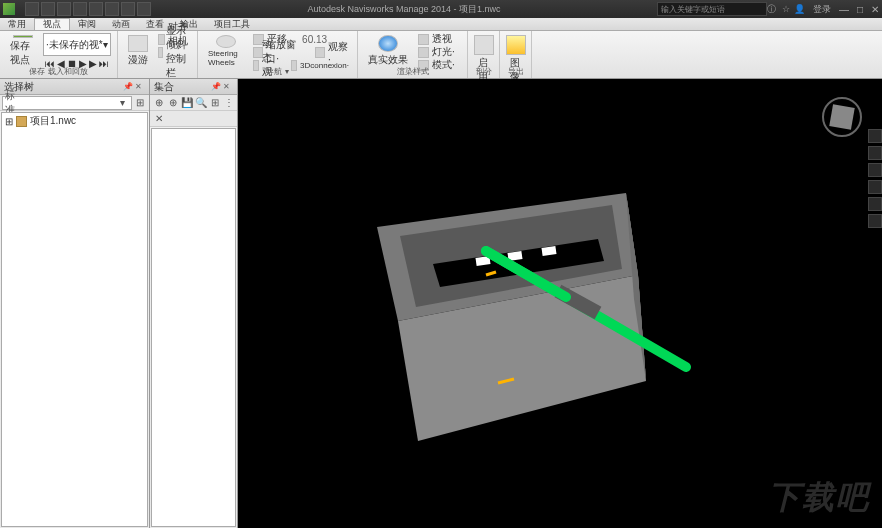 The image size is (882, 528). What do you see at coordinates (228, 103) in the screenshot?
I see `toolbar-button: ⋮` at bounding box center [228, 103].